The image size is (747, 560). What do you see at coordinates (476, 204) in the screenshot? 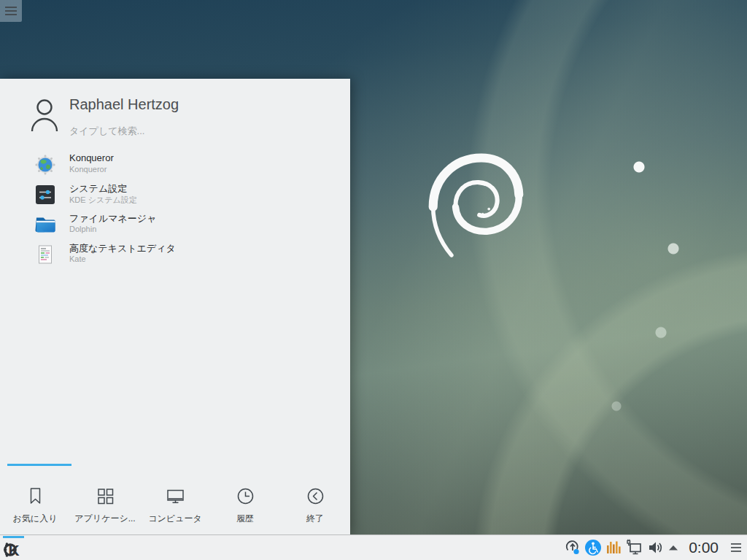
I see `debian-swirl-logo` at bounding box center [476, 204].